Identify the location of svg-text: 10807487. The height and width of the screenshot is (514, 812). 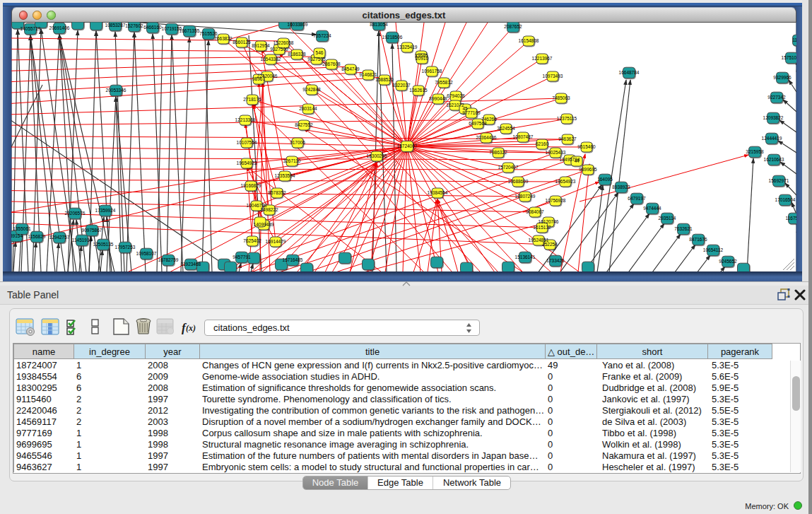
(523, 137).